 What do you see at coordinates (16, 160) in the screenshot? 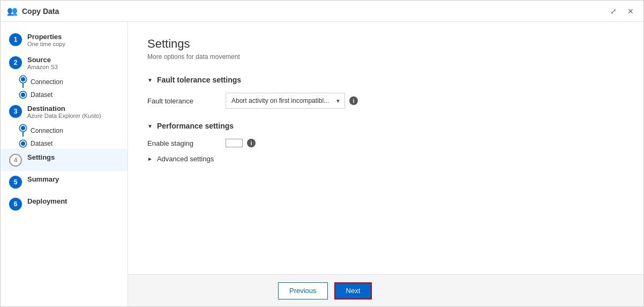
I see `step-badge-4: 4` at bounding box center [16, 160].